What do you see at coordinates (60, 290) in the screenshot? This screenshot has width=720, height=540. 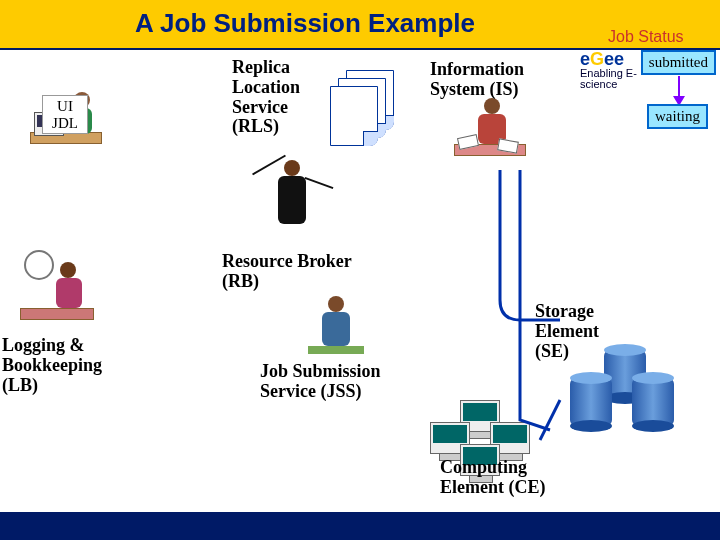 I see `bookkeeping-icon` at bounding box center [60, 290].